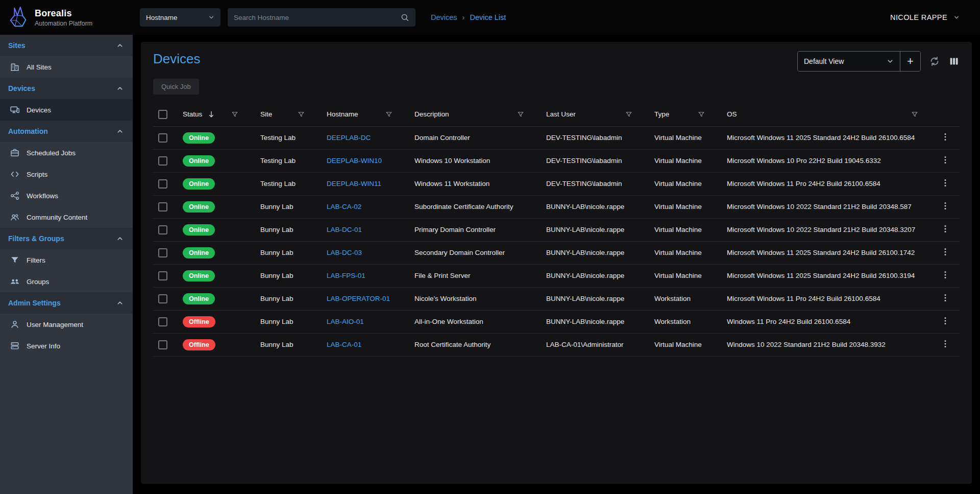 Image resolution: width=980 pixels, height=494 pixels. I want to click on building-icon, so click(15, 67).